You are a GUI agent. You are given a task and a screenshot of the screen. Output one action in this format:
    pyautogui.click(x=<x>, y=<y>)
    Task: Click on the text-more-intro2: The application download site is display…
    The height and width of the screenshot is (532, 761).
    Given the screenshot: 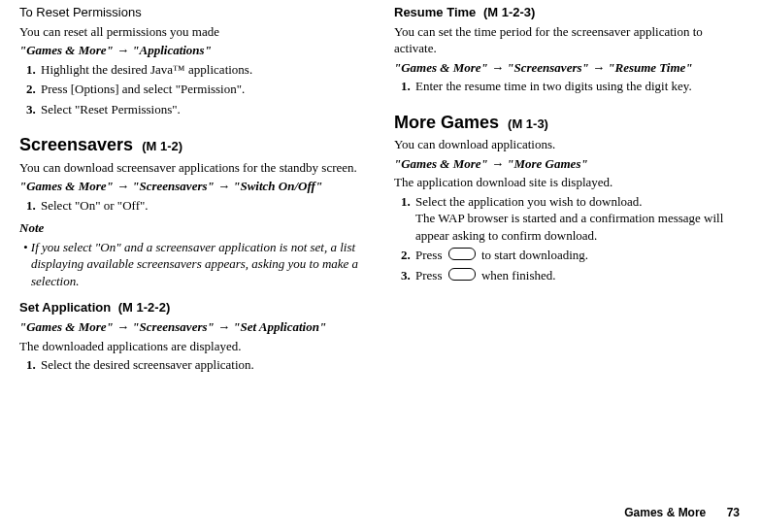 What is the action you would take?
    pyautogui.click(x=568, y=183)
    